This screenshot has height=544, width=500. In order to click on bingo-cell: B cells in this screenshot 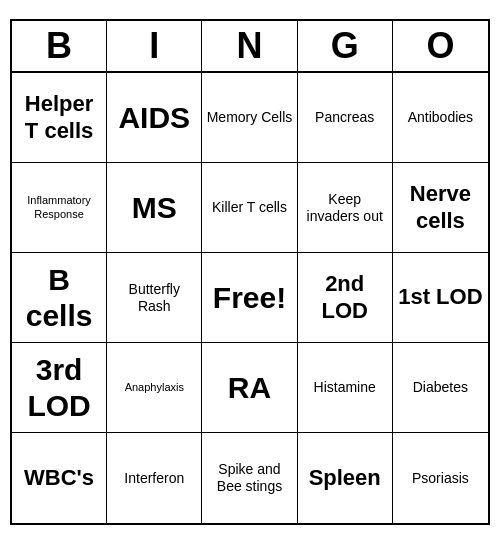, I will do `click(60, 298)`.